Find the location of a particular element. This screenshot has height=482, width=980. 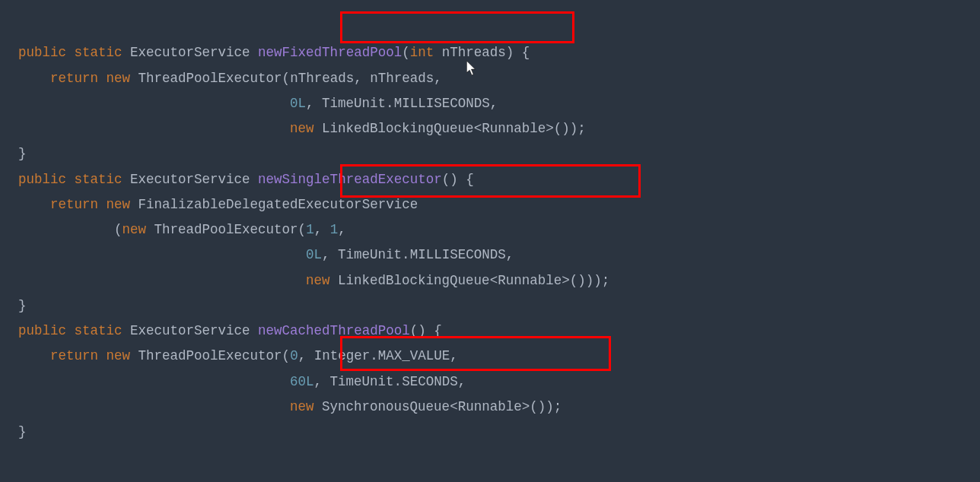

enum-seconds: SECONDS is located at coordinates (430, 382).